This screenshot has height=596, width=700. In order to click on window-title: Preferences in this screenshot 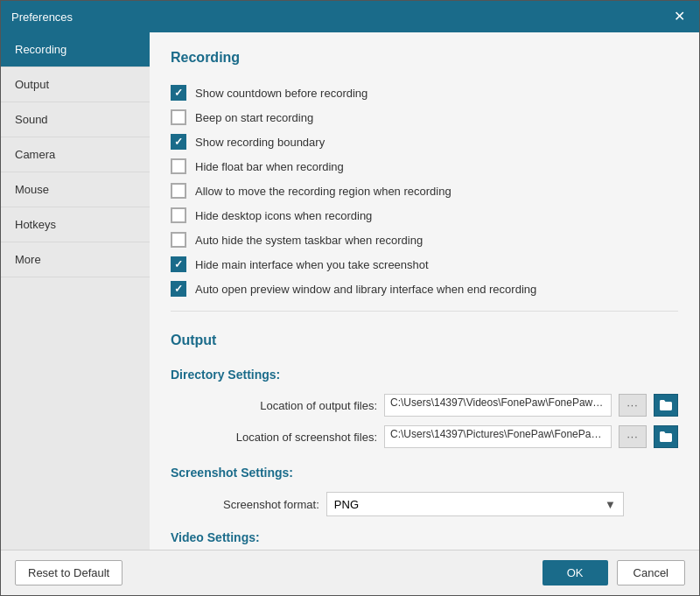, I will do `click(42, 18)`.